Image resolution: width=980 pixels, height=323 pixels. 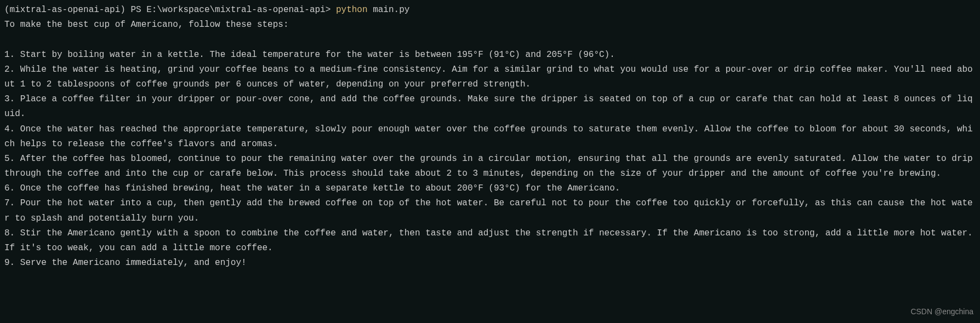 What do you see at coordinates (490, 211) in the screenshot?
I see `output-step: 7. Pour the hot water into a cup, then g…` at bounding box center [490, 211].